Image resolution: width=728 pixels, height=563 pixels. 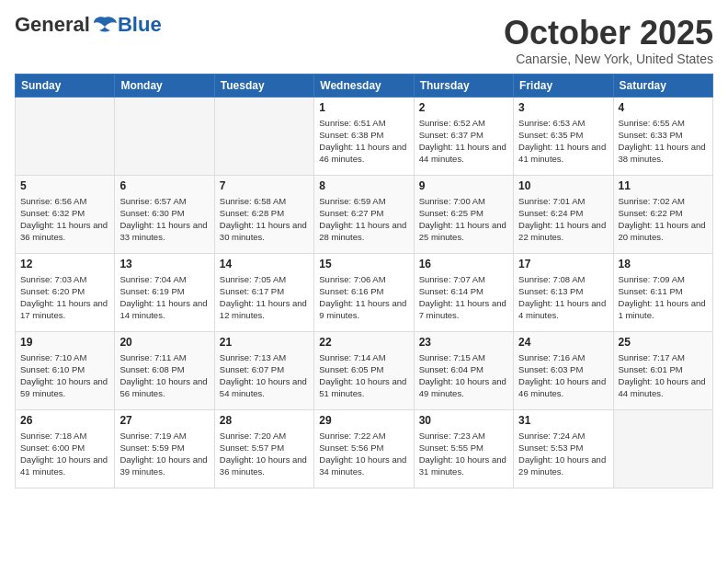 What do you see at coordinates (364, 370) in the screenshot?
I see `sunset-text: Sunset: 6:05 PM` at bounding box center [364, 370].